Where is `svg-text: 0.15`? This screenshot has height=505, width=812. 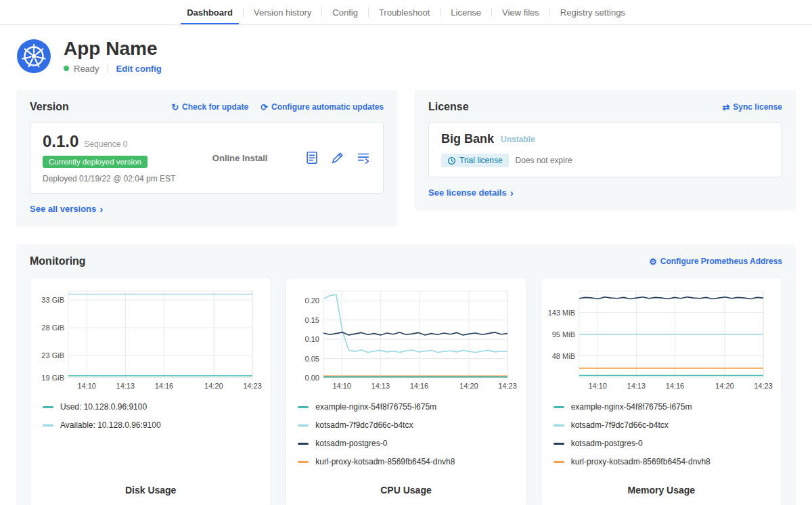 svg-text: 0.15 is located at coordinates (313, 320).